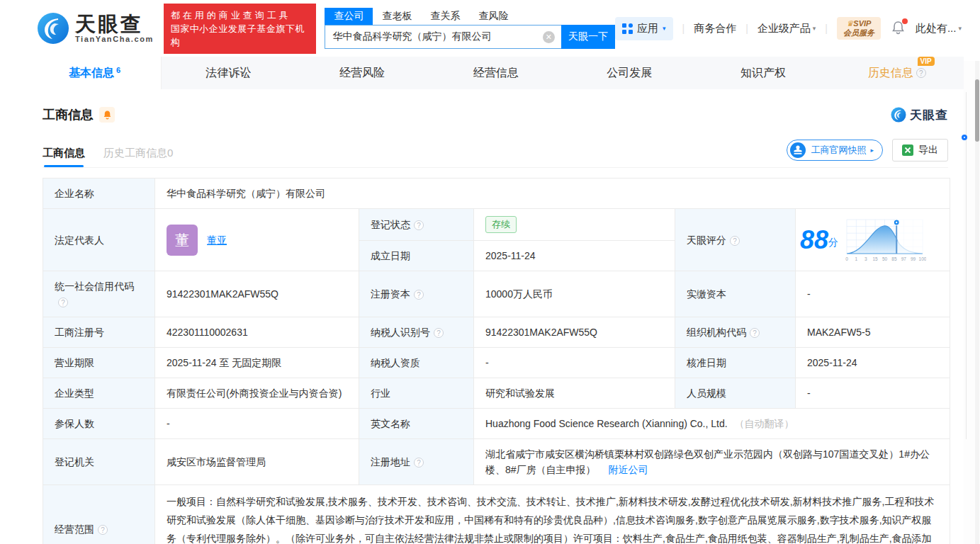 The image size is (980, 544). I want to click on svg-text: 0, so click(847, 259).